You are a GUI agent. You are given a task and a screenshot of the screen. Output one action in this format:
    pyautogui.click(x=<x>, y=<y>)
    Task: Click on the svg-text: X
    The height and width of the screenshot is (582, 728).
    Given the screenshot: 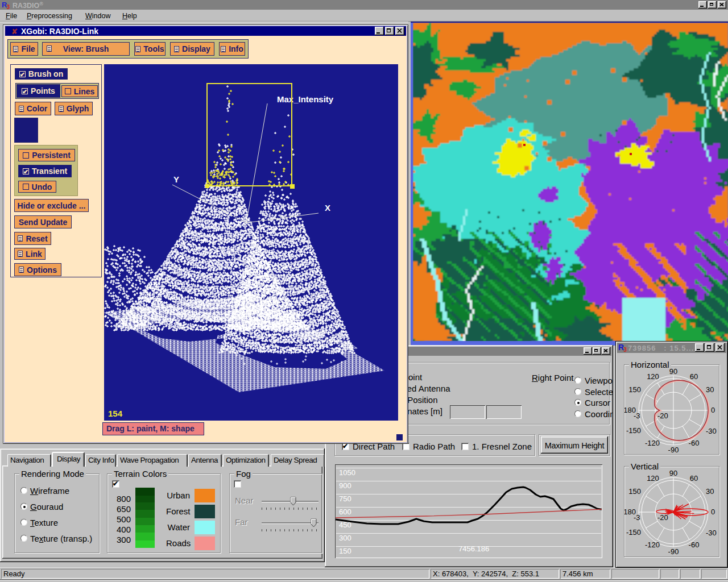 What is the action you would take?
    pyautogui.click(x=328, y=208)
    